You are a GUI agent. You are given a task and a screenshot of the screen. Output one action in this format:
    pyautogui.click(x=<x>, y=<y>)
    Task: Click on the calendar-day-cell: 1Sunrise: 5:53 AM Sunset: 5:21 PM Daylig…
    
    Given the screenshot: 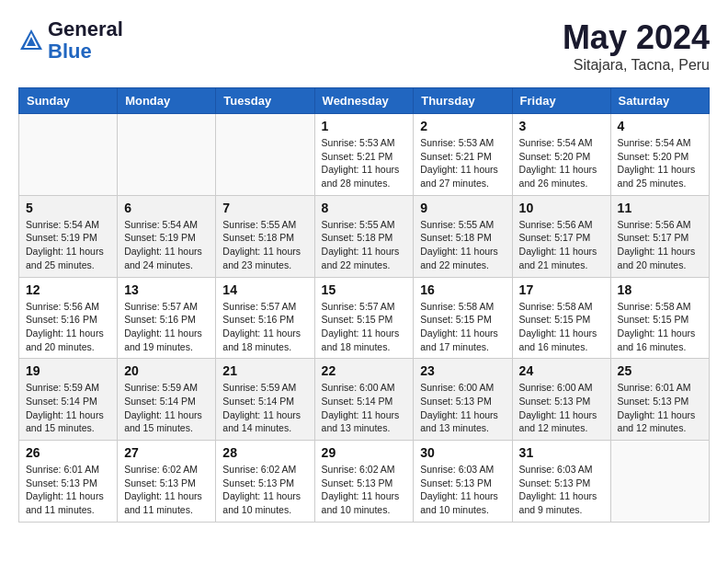 What is the action you would take?
    pyautogui.click(x=364, y=155)
    